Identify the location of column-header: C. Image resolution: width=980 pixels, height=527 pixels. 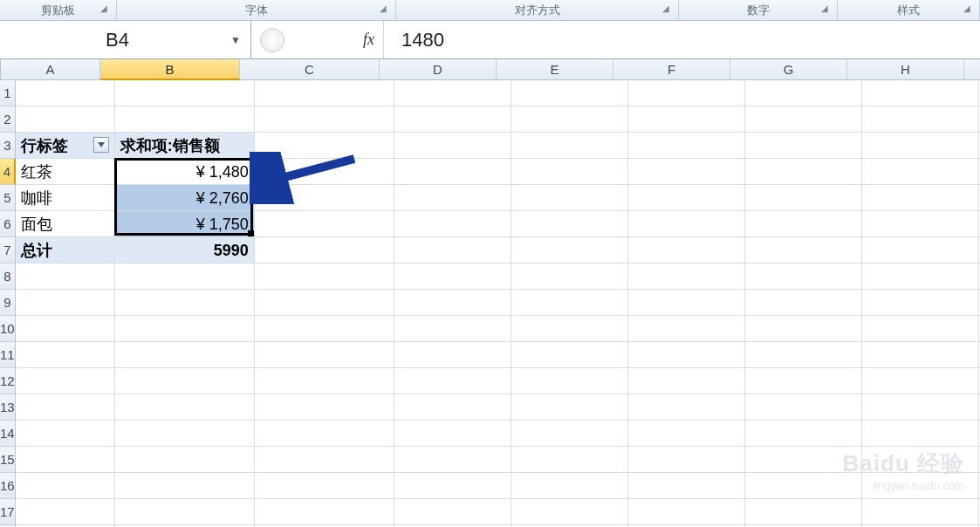
(310, 70).